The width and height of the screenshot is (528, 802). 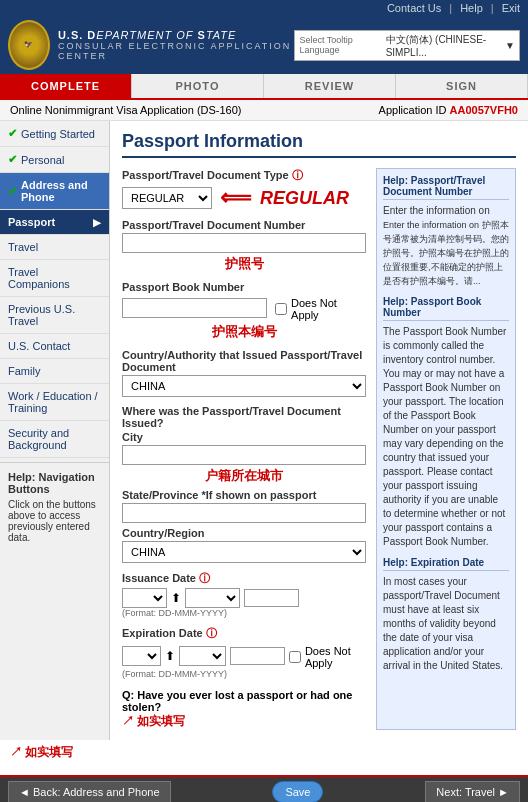 I want to click on passport-number-input, so click(x=244, y=243).